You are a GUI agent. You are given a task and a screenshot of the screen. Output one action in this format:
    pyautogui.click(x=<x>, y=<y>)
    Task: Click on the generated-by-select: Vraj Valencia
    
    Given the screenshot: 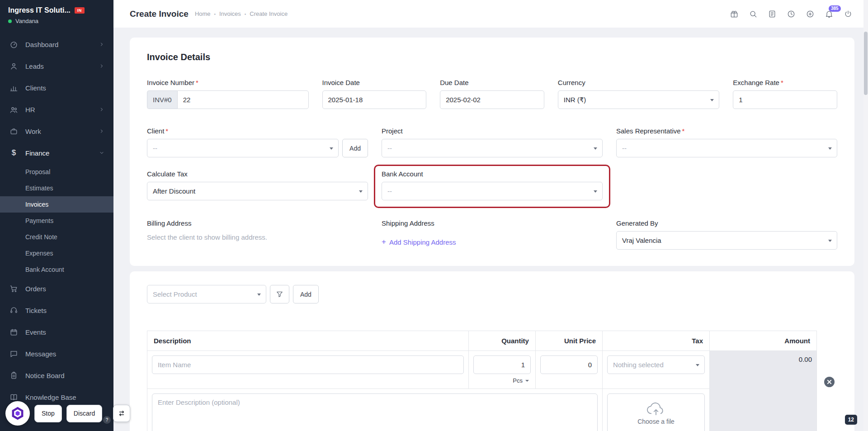 What is the action you would take?
    pyautogui.click(x=727, y=241)
    